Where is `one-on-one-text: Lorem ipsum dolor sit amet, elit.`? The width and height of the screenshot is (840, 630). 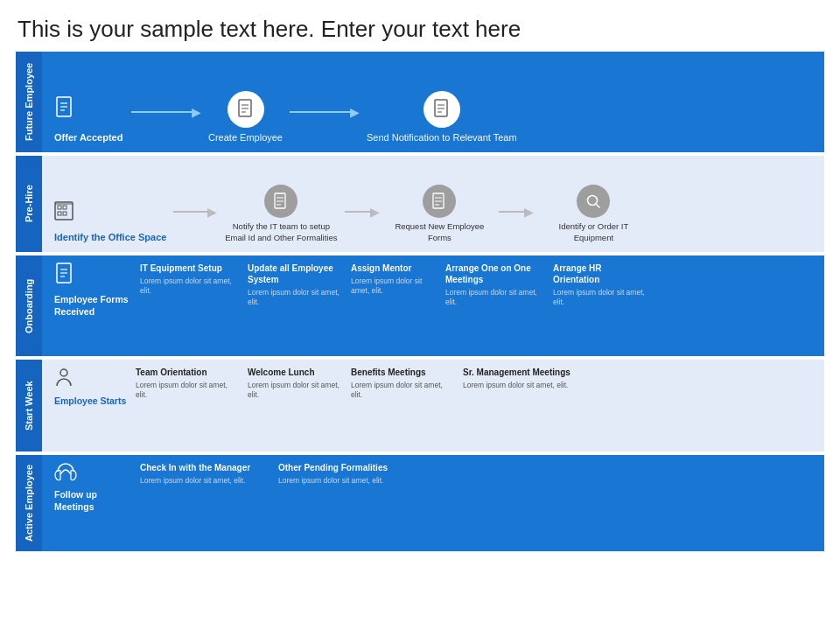 one-on-one-text: Lorem ipsum dolor sit amet, elit. is located at coordinates (495, 298).